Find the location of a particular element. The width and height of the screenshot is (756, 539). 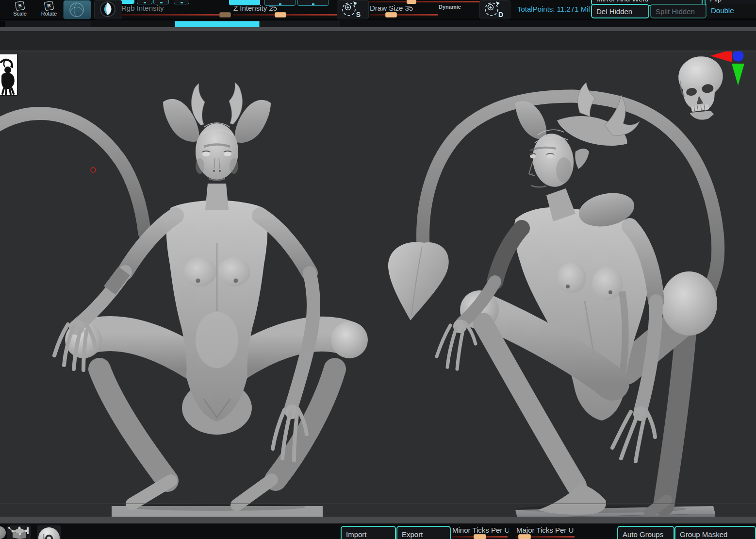

brush-cursor is located at coordinates (93, 170).